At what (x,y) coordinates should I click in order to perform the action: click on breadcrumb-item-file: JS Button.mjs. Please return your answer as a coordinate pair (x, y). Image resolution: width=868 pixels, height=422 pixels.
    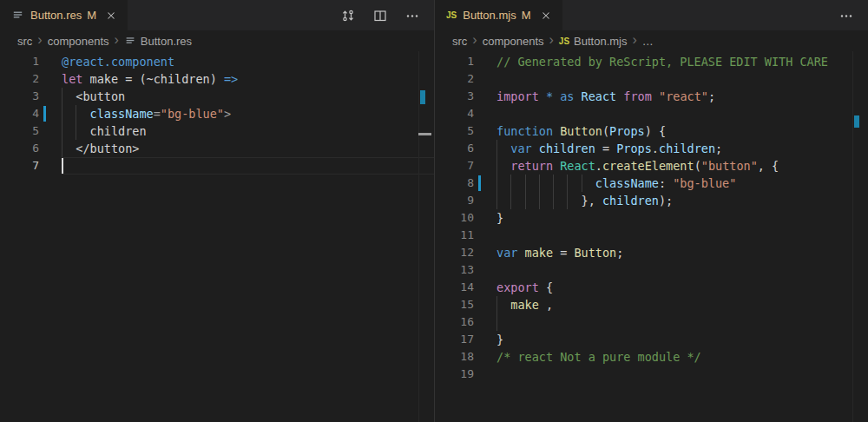
    Looking at the image, I should click on (594, 42).